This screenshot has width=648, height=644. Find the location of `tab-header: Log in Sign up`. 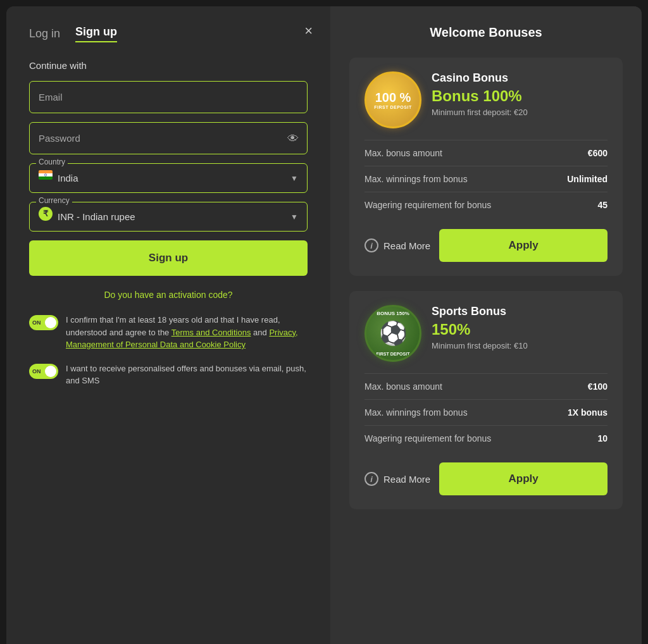

tab-header: Log in Sign up is located at coordinates (168, 34).